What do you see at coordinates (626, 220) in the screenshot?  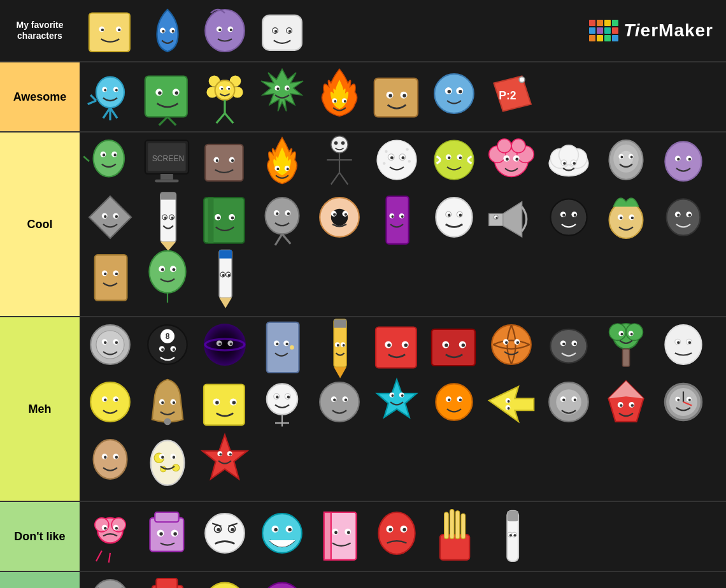 I see `char-liy` at bounding box center [626, 220].